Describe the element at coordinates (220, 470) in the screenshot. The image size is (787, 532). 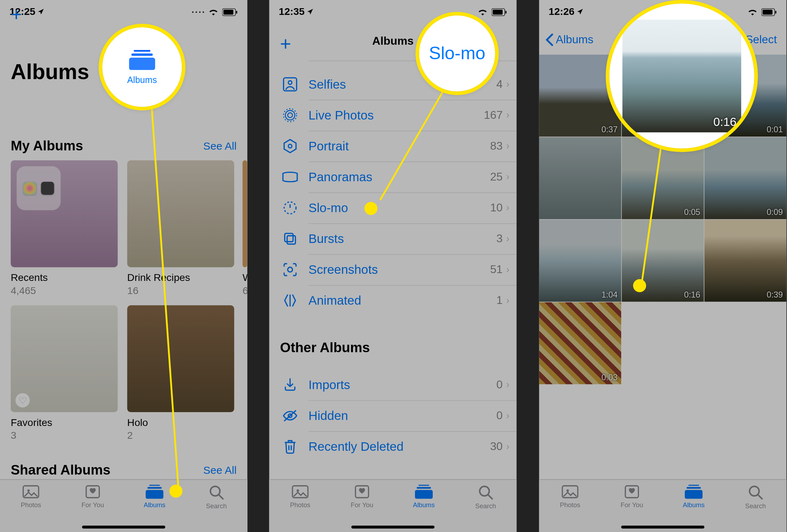
I see `see-all-shared-albums: See All` at that location.